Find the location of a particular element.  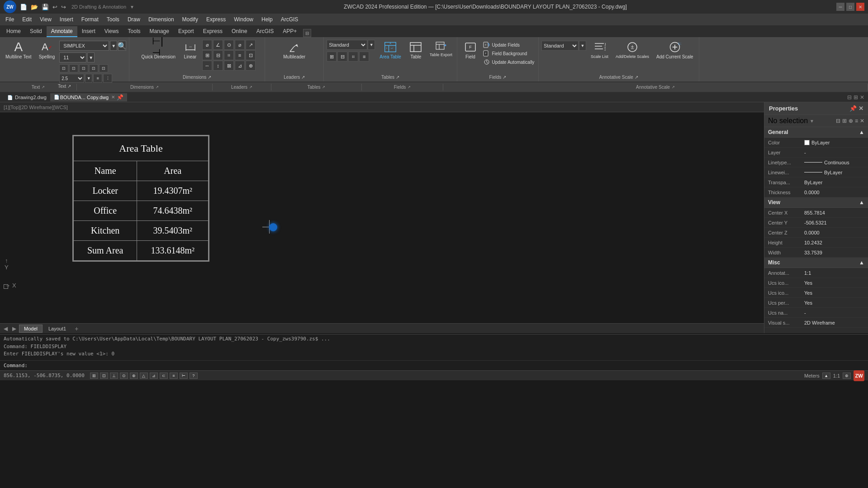

snap-status-btn: ⊡ is located at coordinates (104, 376).